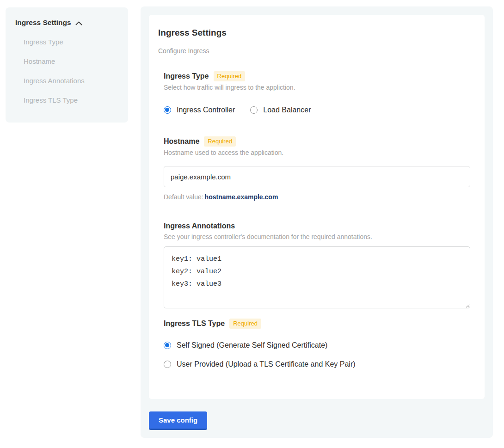  I want to click on field-help-ingress-annotations: See your ingress controller's documentat…, so click(317, 237).